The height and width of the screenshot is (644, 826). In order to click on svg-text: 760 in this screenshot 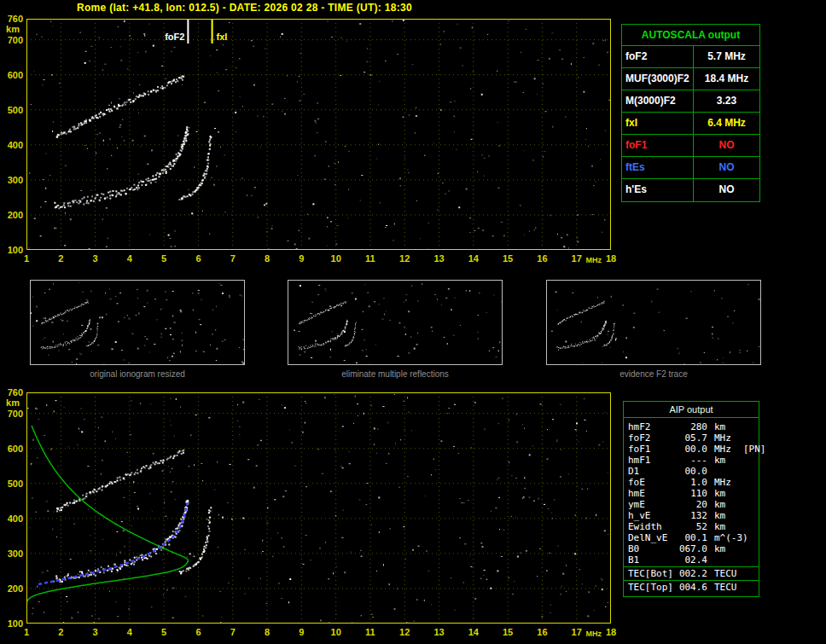, I will do `click(15, 19)`.